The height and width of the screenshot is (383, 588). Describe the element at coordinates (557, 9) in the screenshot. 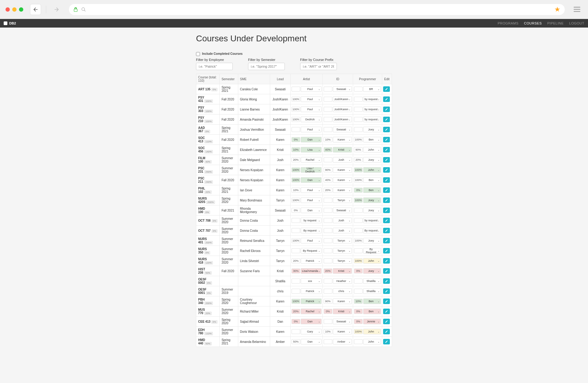

I see `bookmark-star-icon: ★` at that location.